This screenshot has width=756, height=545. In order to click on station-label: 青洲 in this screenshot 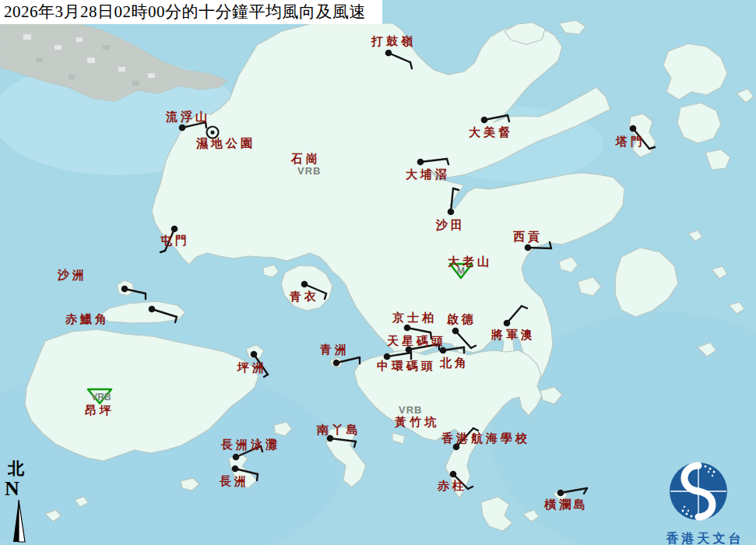, I will do `click(335, 350)`.